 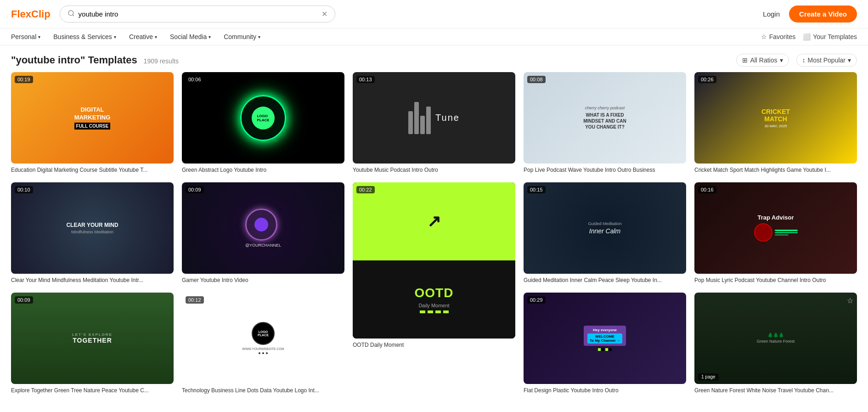 I want to click on card-thumbnail: 00:09 @YOURCHANNEL, so click(x=263, y=228).